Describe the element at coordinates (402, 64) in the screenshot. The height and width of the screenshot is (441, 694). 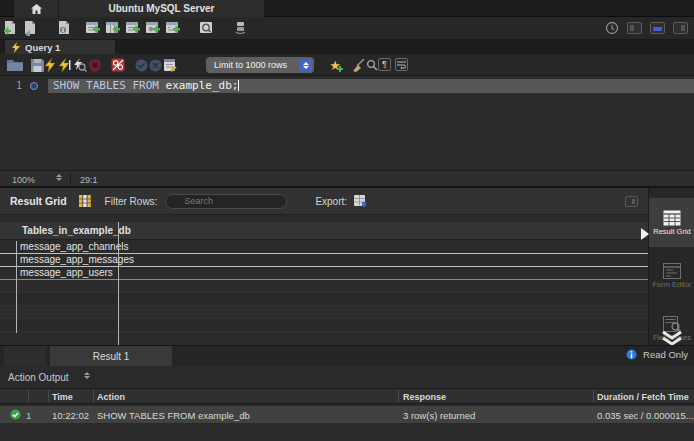
I see `toggle-word-wrap-button` at that location.